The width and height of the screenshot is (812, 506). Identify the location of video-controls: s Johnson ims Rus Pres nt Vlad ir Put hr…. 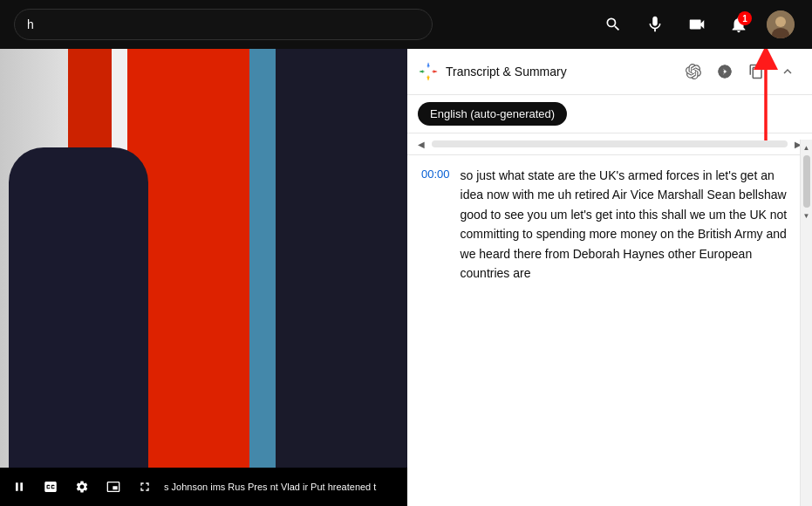
(204, 487).